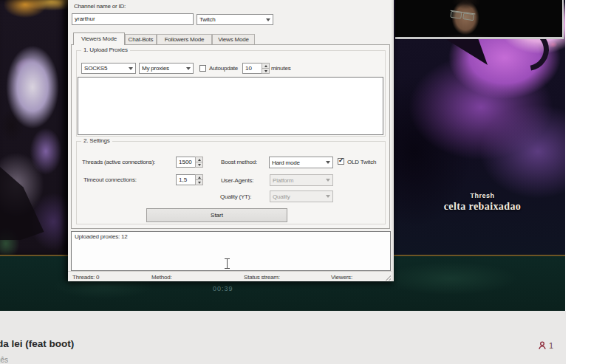 The height and width of the screenshot is (364, 591). I want to click on platform-select-value: Twitch, so click(232, 19).